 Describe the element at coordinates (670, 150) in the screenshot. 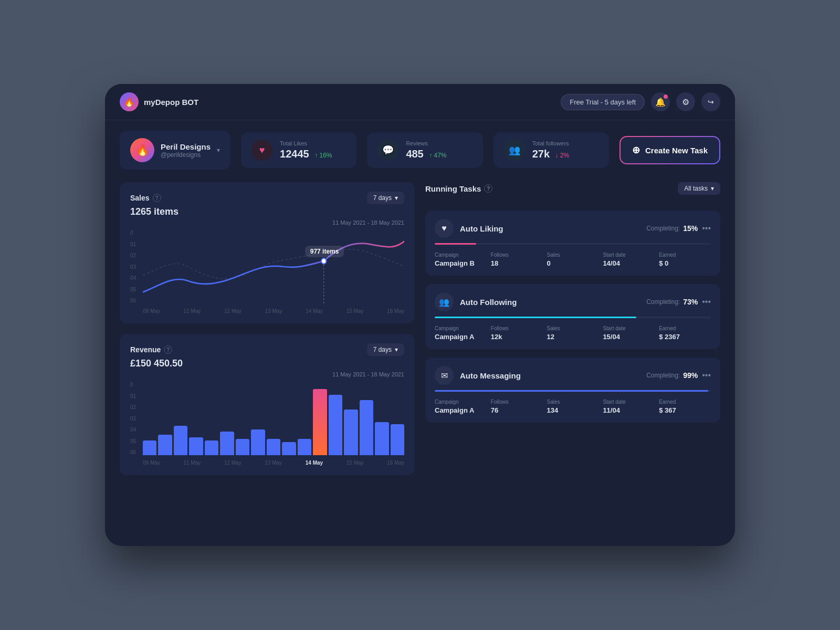

I see `create-task-button: ⊕ Create New Task` at that location.